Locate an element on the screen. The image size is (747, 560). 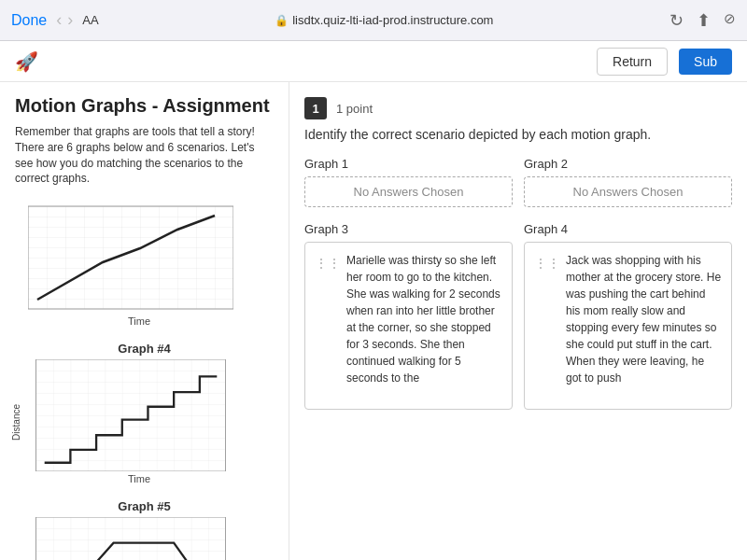
graph4-scenario-text: Jack was shopping with his mother at the… is located at coordinates (644, 319).